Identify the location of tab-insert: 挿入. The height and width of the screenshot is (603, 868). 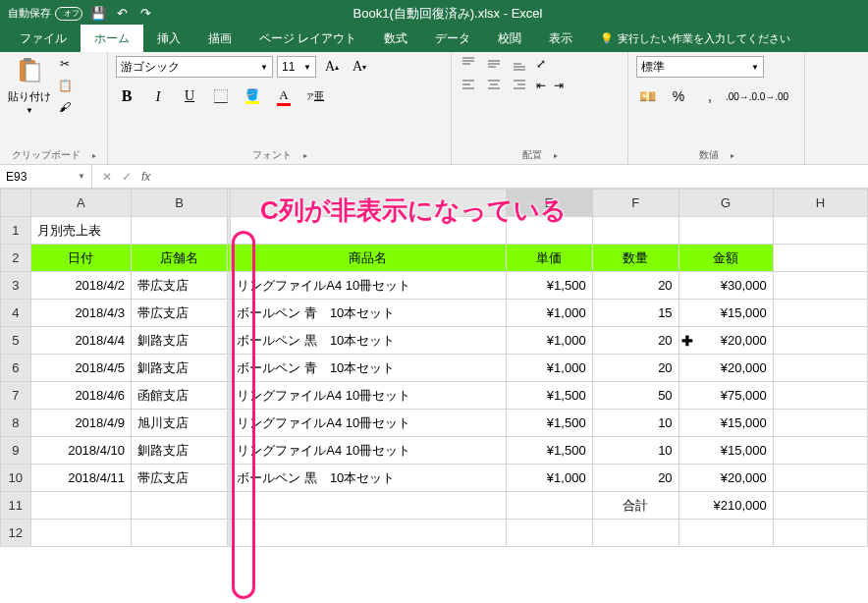
(169, 38).